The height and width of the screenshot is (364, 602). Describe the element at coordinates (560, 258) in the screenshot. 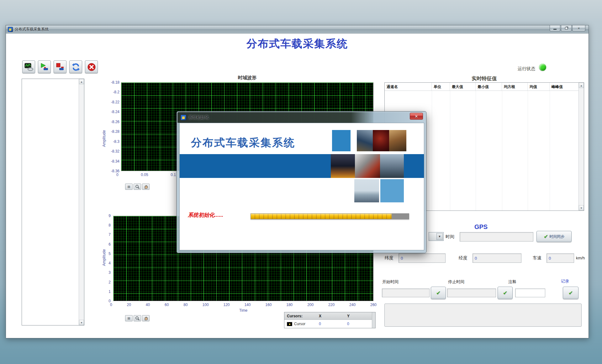

I see `speed-field` at that location.